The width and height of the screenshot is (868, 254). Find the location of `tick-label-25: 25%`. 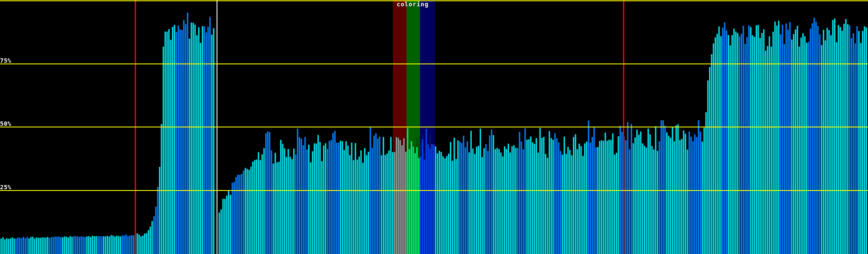

tick-label-25: 25% is located at coordinates (6, 187).